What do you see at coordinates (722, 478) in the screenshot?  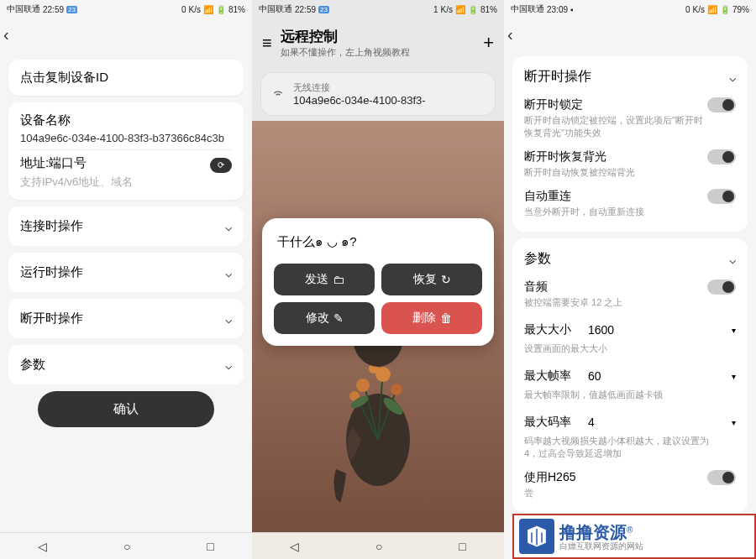 I see `toggle-h265` at bounding box center [722, 478].